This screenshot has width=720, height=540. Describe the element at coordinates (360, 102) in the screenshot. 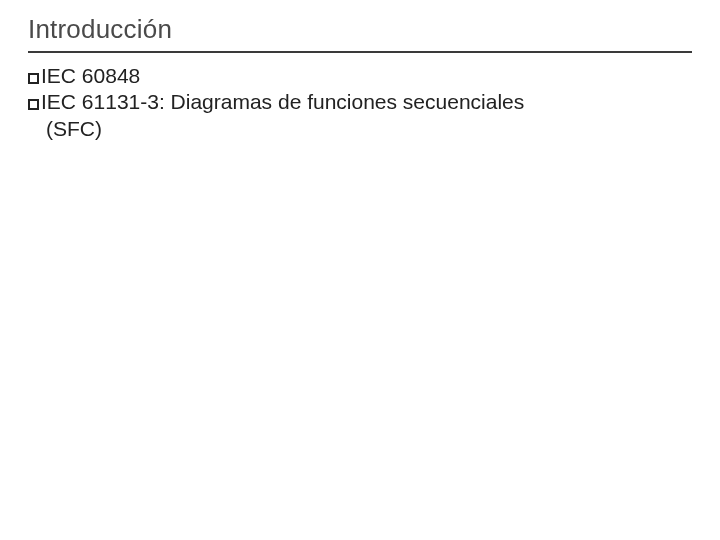

I see `slide-content: IEC 60848 IEC 61131-3: Diagramas de func…` at that location.